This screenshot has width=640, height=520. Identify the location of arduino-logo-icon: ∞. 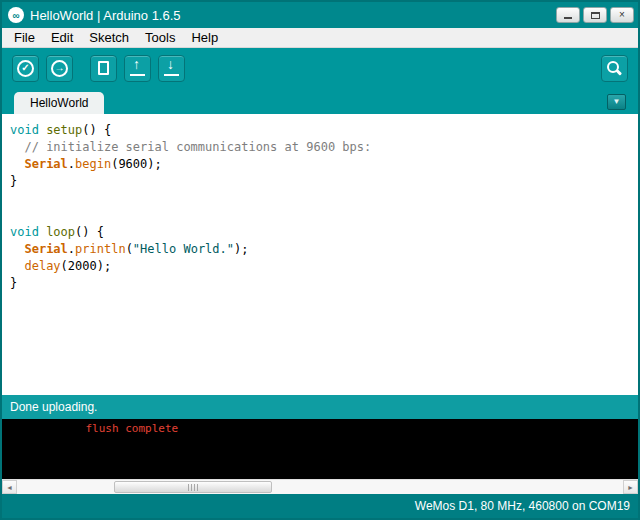
(16, 15).